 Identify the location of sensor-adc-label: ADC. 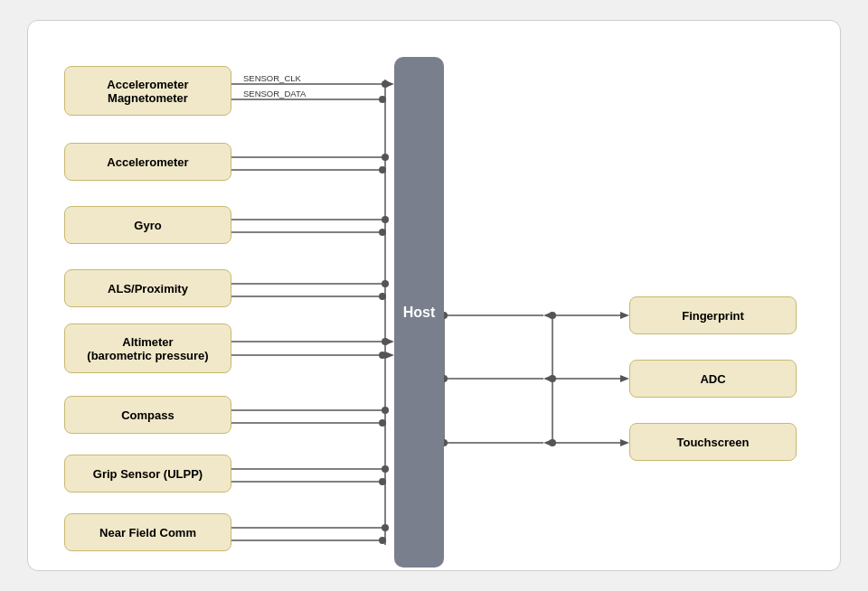
(712, 380).